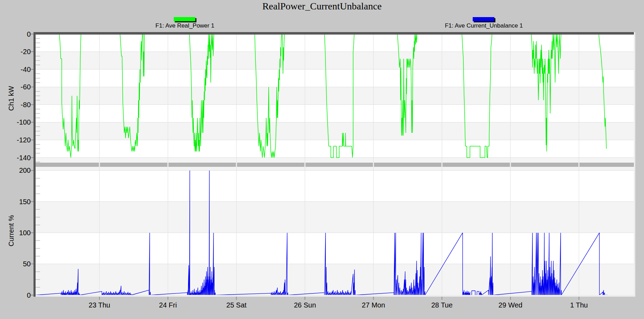 Image resolution: width=644 pixels, height=319 pixels. I want to click on y-tick-label-power: -60, so click(15, 87).